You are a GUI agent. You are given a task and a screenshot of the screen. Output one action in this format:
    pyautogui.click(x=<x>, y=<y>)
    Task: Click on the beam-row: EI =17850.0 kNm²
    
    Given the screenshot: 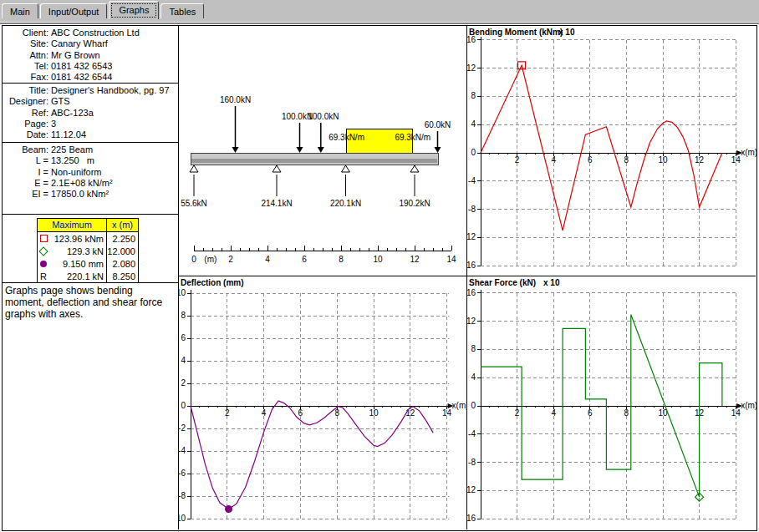 What is the action you would take?
    pyautogui.click(x=89, y=194)
    